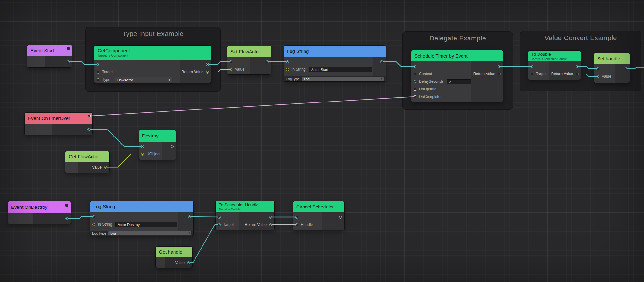 The image size is (644, 282). Describe the element at coordinates (459, 81) in the screenshot. I see `field-delay: 2` at that location.